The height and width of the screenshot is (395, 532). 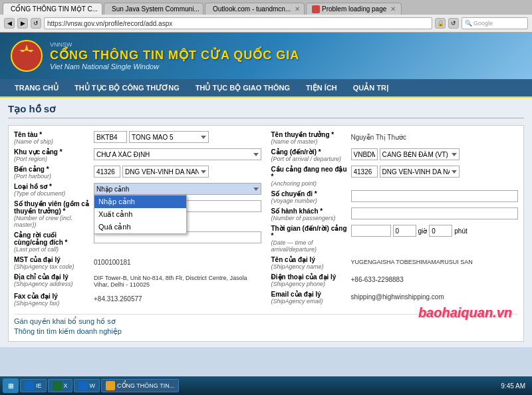 I want to click on refresh-button: ↺, so click(x=36, y=23).